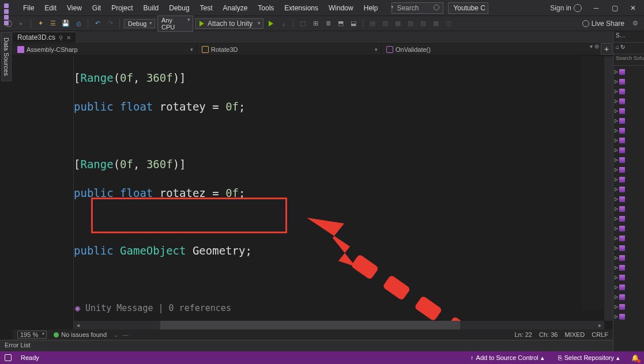 The image size is (644, 364). What do you see at coordinates (53, 24) in the screenshot?
I see `open-file-icon: ☰` at bounding box center [53, 24].